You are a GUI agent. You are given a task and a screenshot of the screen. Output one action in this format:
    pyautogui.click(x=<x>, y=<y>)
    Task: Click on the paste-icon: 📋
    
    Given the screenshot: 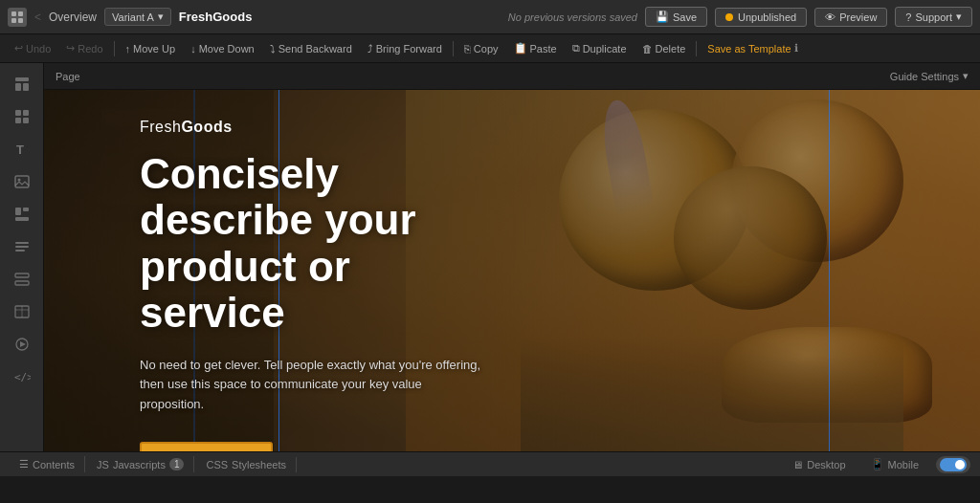 What is the action you would take?
    pyautogui.click(x=521, y=48)
    